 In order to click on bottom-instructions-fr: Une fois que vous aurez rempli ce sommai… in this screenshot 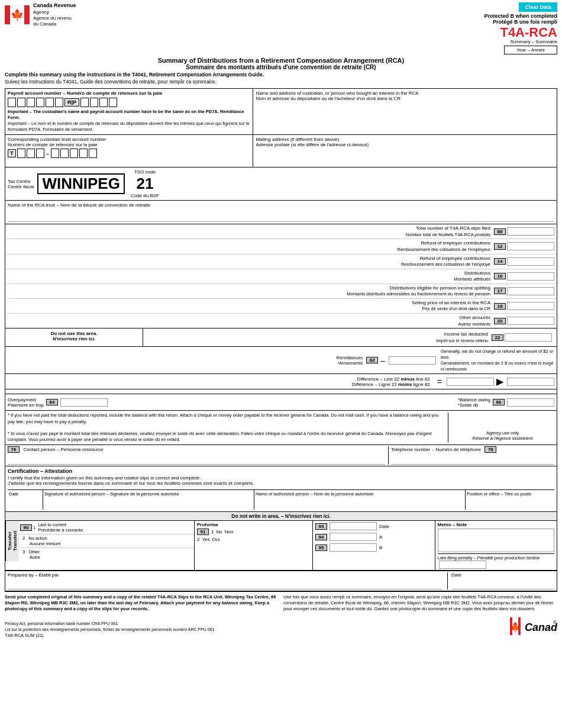, I will do `click(420, 603)`.